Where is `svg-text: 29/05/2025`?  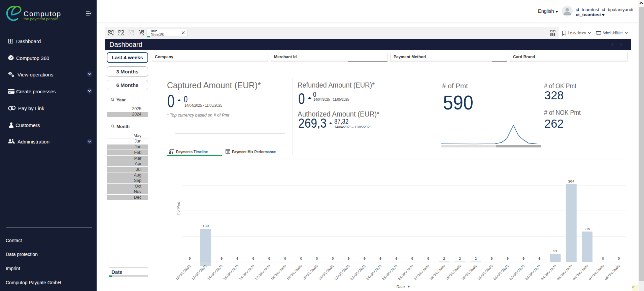 svg-text: 29/05/2025 is located at coordinates (453, 272).